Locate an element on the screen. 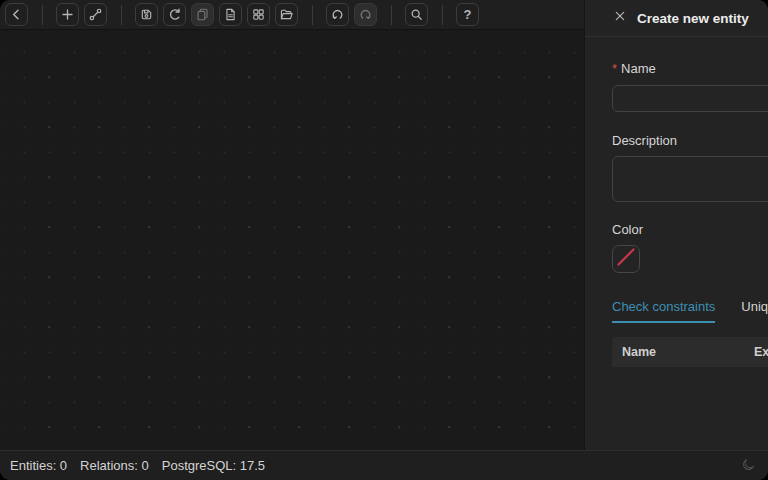 The image size is (768, 480). moon-icon is located at coordinates (748, 466).